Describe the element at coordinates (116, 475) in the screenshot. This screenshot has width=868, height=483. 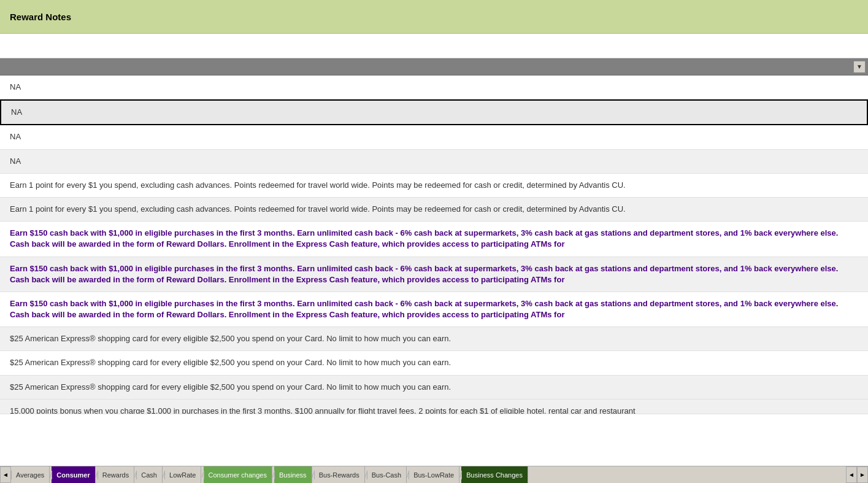
I see `tab-item-rewards: Rewards` at that location.